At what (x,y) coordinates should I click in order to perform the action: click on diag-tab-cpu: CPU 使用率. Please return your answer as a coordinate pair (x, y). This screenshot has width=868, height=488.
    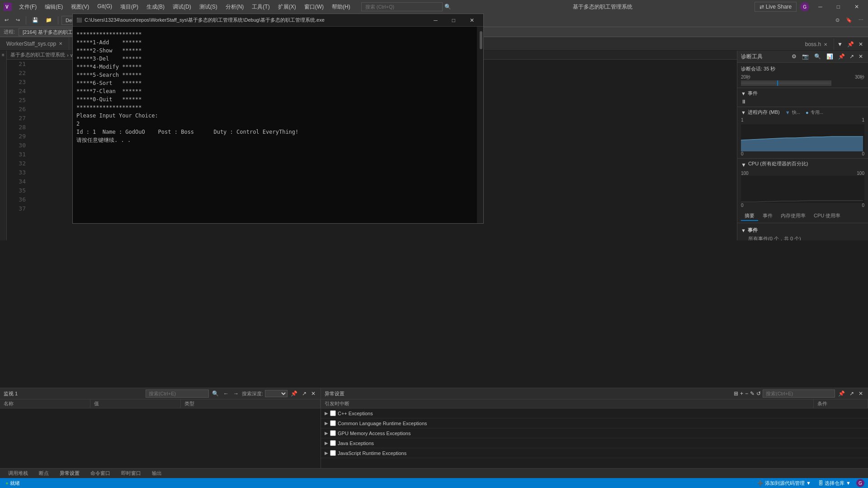
    Looking at the image, I should click on (827, 216).